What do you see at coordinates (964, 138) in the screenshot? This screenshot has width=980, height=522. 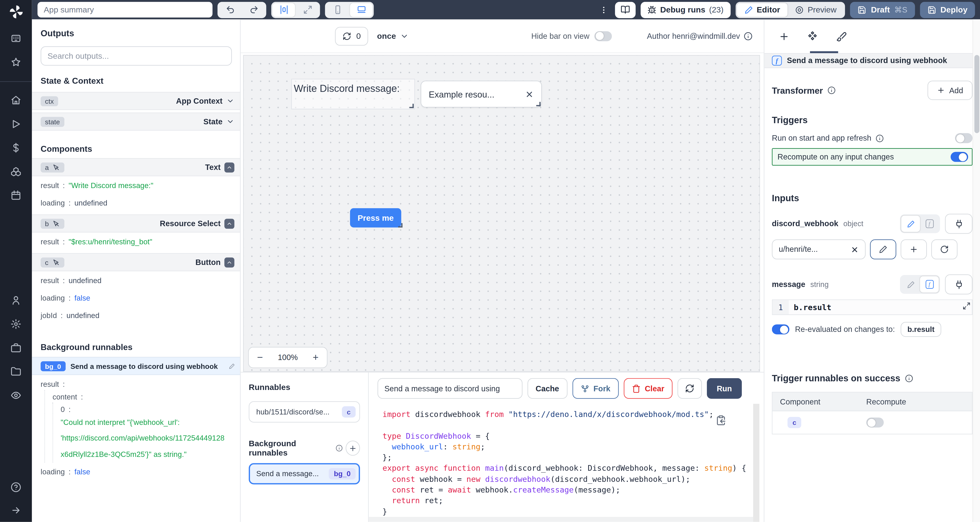 I see `run-on-start-toggle` at bounding box center [964, 138].